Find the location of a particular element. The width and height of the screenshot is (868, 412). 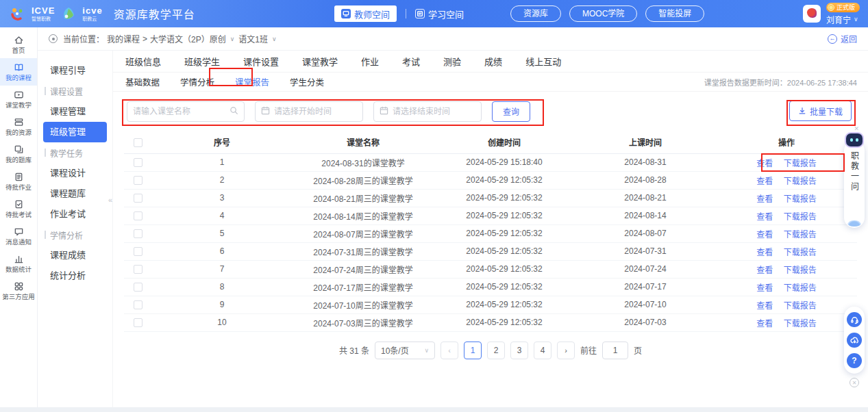

main-tab: 班级信息 is located at coordinates (143, 62).